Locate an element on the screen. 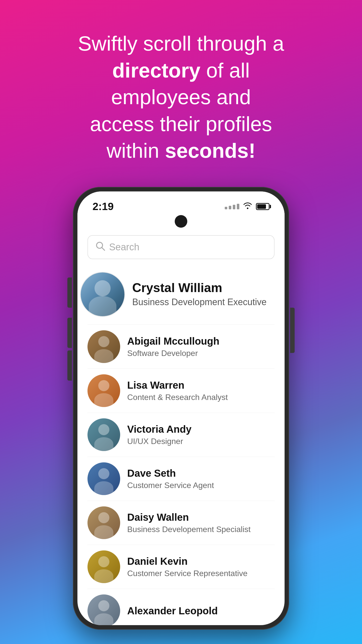 This screenshot has width=362, height=644. employee-title: Content & Research Analyst is located at coordinates (177, 397).